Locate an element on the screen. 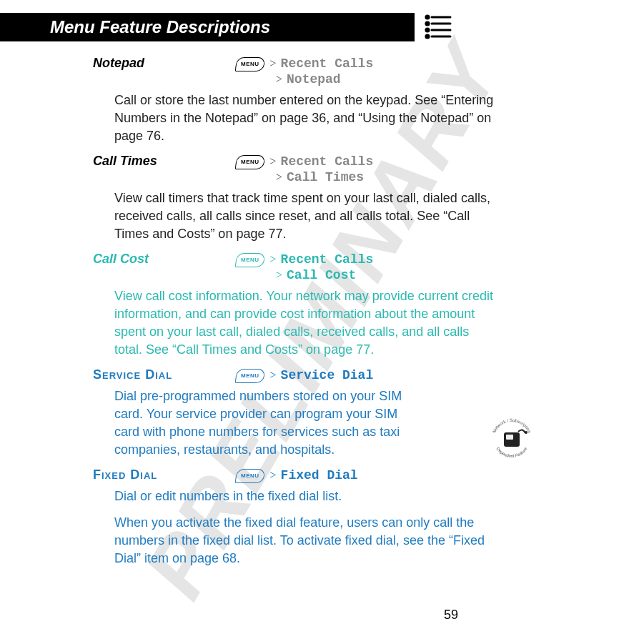 The image size is (644, 644). crumb-text: Notepad is located at coordinates (314, 79).